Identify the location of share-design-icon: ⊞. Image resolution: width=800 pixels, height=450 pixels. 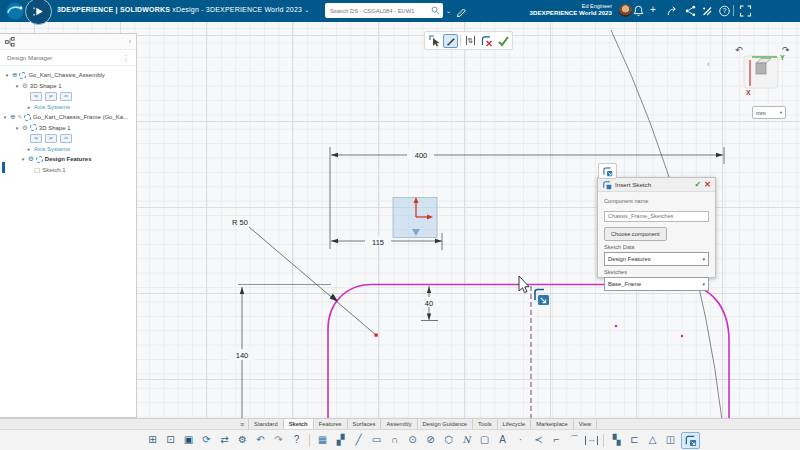
(152, 440).